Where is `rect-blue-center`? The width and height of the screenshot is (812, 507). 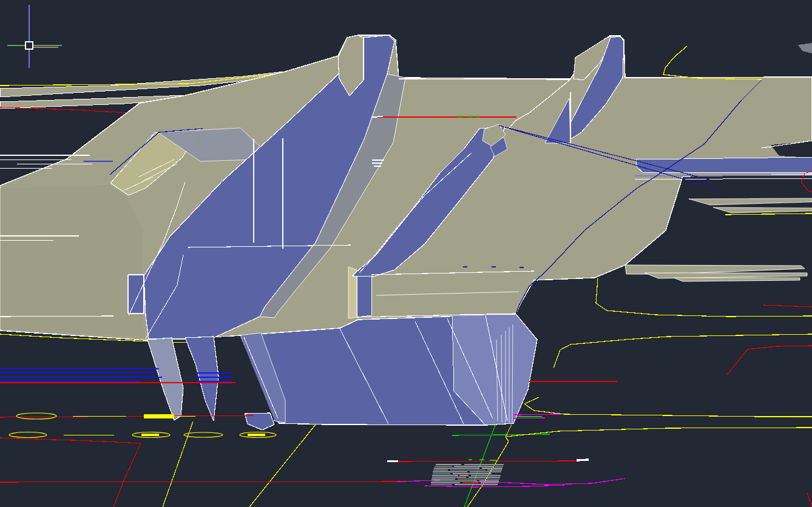
rect-blue-center is located at coordinates (364, 296).